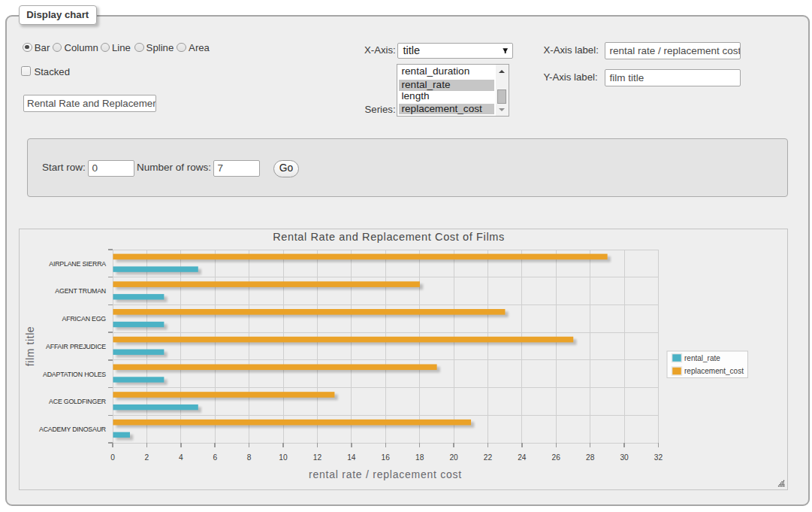 Image resolution: width=812 pixels, height=512 pixels. Describe the element at coordinates (389, 237) in the screenshot. I see `svg-text:Rental Rate and Replacement Co: Rental Rate and Replacement Cost of Film…` at that location.